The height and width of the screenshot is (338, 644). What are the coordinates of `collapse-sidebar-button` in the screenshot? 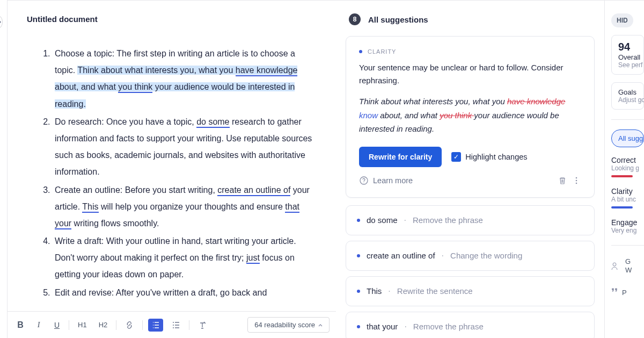 It's located at (1, 22).